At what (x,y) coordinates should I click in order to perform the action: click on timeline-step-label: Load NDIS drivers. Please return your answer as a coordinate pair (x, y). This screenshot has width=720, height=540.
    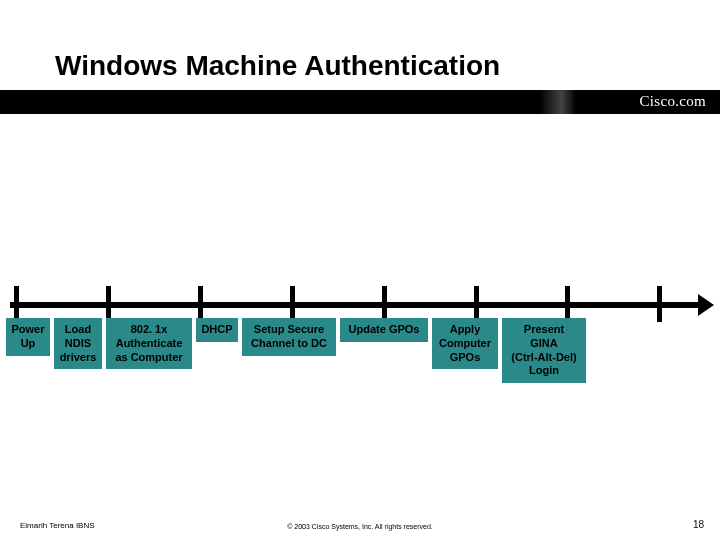
    Looking at the image, I should click on (78, 344).